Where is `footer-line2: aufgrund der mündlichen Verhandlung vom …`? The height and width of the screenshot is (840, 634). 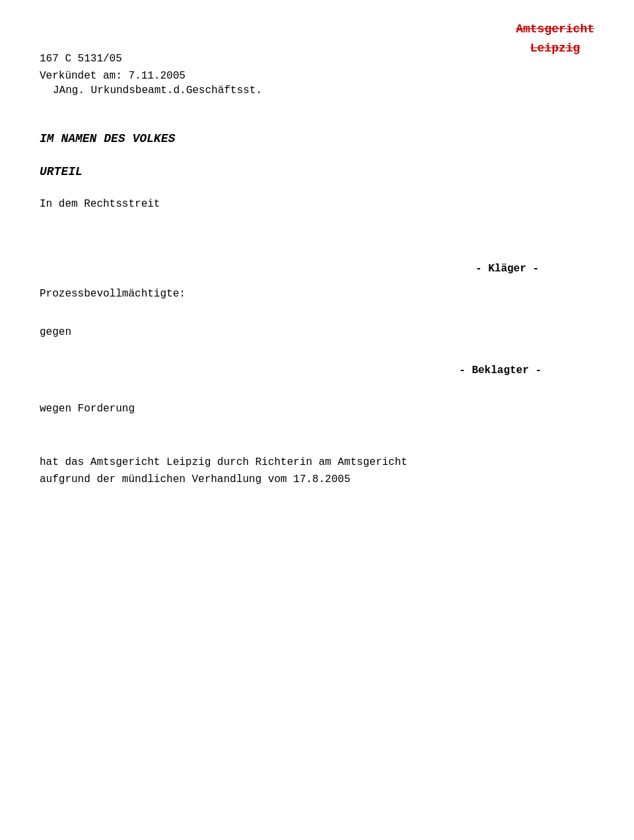
footer-line2: aufgrund der mündlichen Verhandlung vom … is located at coordinates (317, 480).